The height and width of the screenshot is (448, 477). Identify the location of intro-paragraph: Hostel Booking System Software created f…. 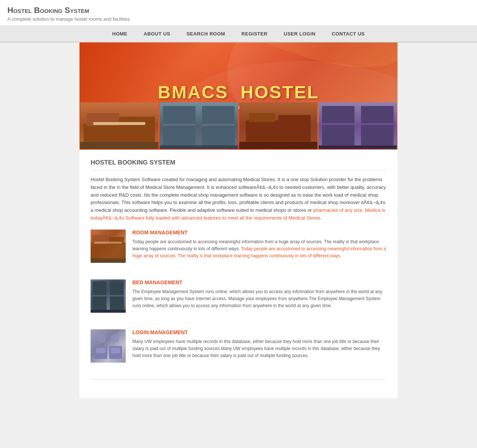
(238, 199).